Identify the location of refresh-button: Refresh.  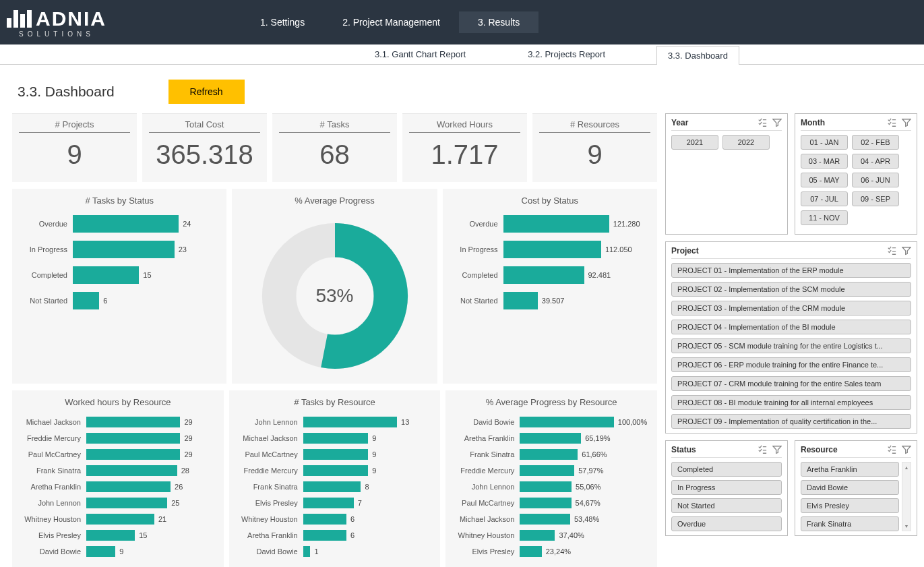
(206, 92).